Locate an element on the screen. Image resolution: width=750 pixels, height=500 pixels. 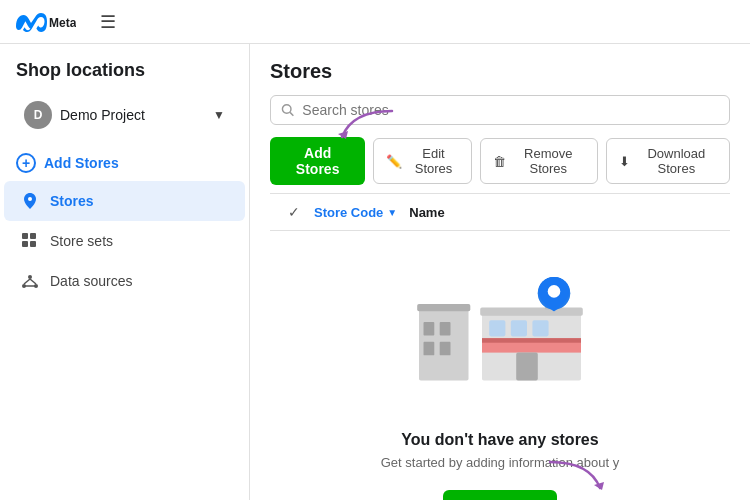
stores-nav-label: Stores is located at coordinates (72, 201).